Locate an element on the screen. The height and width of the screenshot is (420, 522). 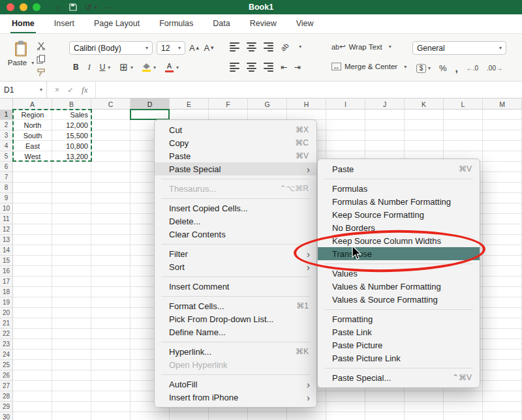
menu-item-pick-from-drop-down-list: Pick From Drop-down List... is located at coordinates (236, 319).